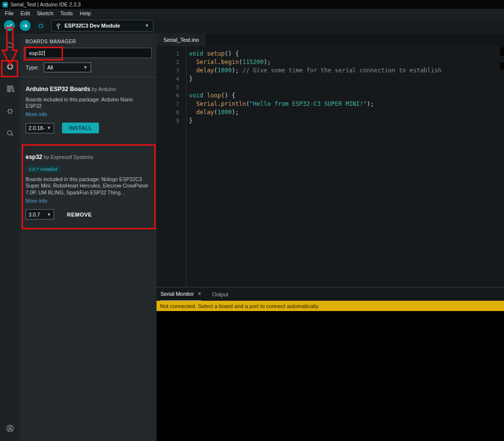  I want to click on package-title: esp32 by Espressif Systems, so click(88, 157).